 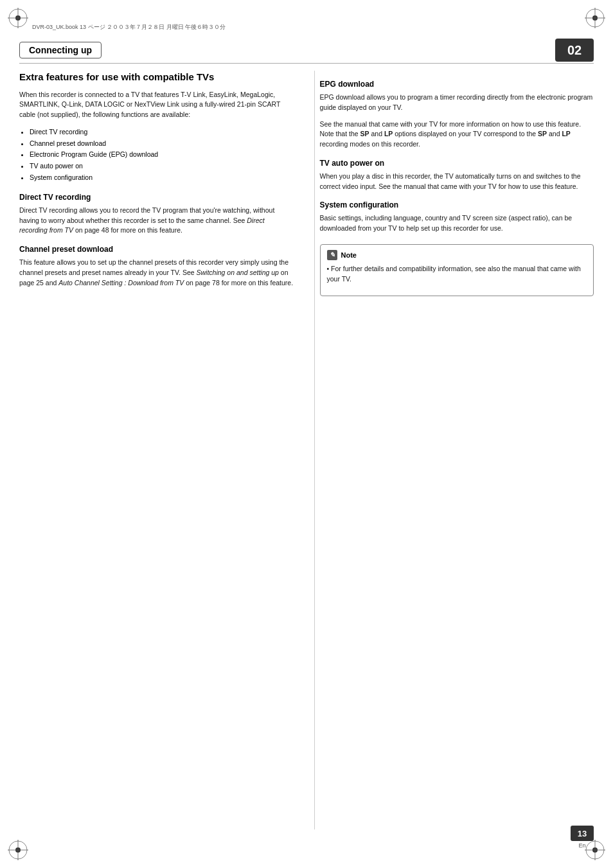 I want to click on corner-mark-bl, so click(x=18, y=850).